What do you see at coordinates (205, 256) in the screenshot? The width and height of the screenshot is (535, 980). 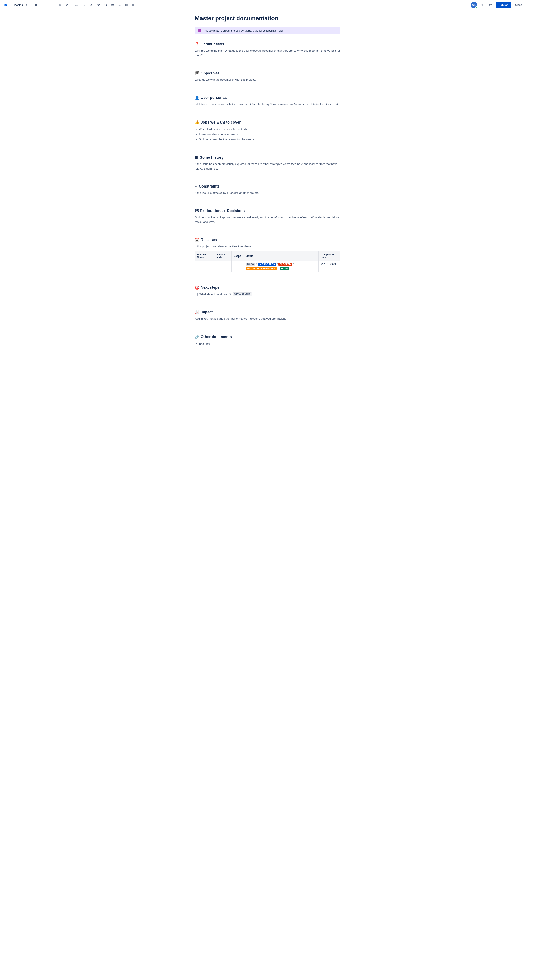 I see `col-release-name: Release Name` at bounding box center [205, 256].